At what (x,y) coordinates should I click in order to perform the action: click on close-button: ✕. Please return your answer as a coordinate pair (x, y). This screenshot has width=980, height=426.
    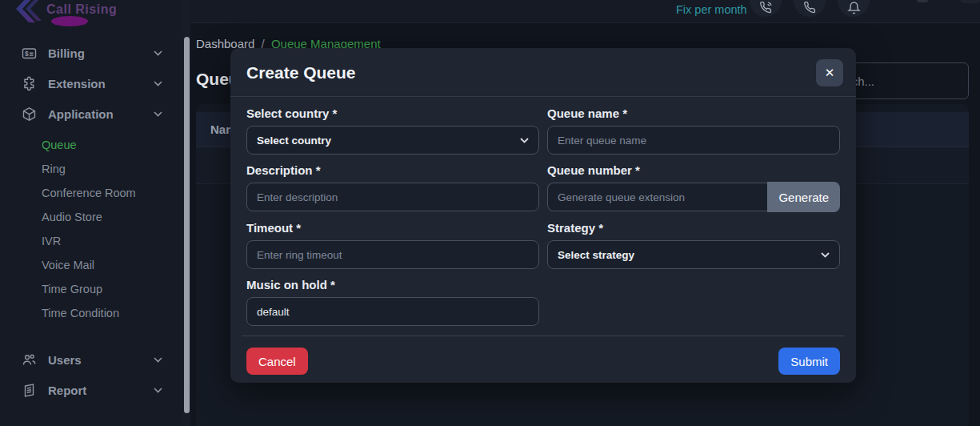
    Looking at the image, I should click on (830, 73).